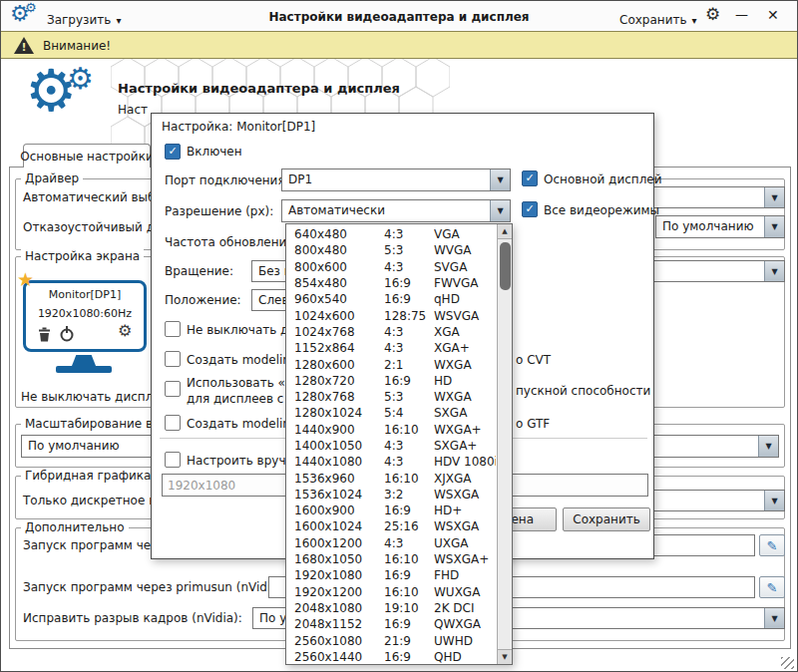  Describe the element at coordinates (391, 446) in the screenshot. I see `resolution-option: 1400x10504:3SXGA+` at that location.